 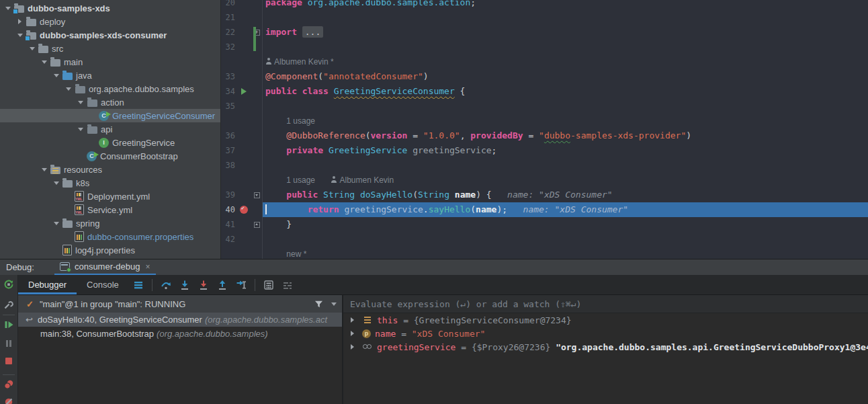 What do you see at coordinates (544, 253) in the screenshot?
I see `code-line: new *` at bounding box center [544, 253].